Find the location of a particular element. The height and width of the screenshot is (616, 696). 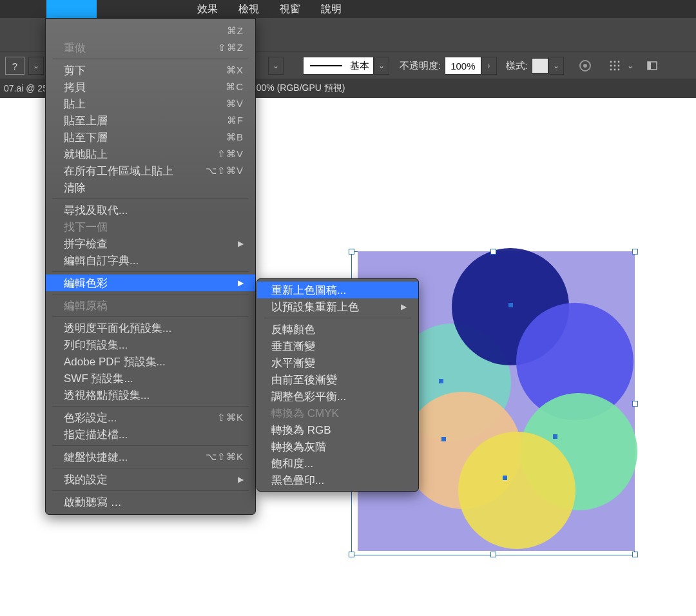

menu-item: 啟動聽寫 … is located at coordinates (151, 502).